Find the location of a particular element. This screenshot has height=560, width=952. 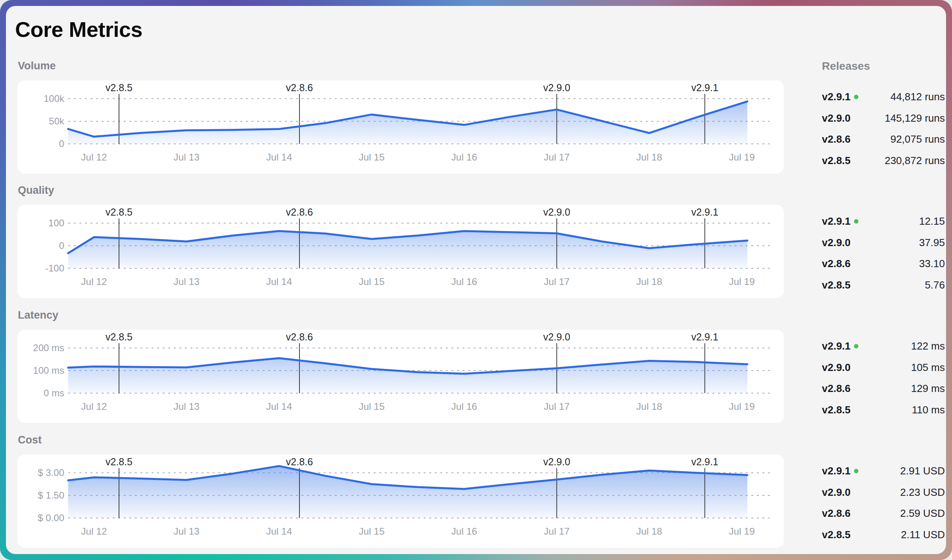

release-value: 2.91 USD is located at coordinates (923, 471).